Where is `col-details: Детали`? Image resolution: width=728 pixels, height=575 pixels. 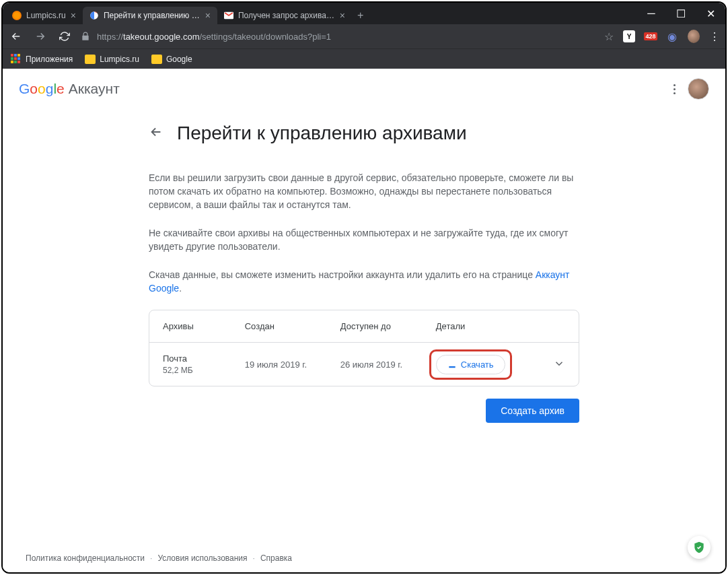 col-details: Детали is located at coordinates (487, 326).